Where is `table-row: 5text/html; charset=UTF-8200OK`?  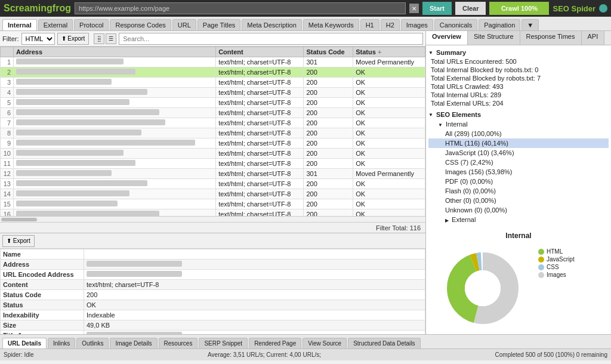 table-row: 5text/html; charset=UTF-8200OK is located at coordinates (213, 103).